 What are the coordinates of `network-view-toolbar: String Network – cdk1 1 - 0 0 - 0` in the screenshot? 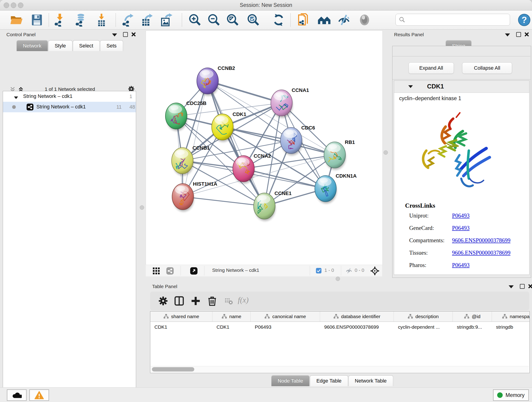 It's located at (264, 270).